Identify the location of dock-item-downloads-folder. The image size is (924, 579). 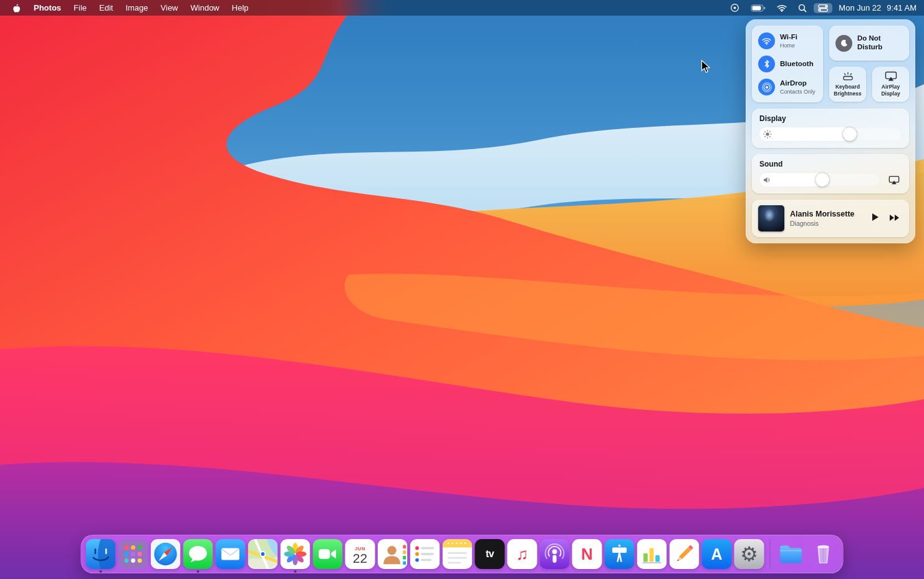
(791, 554).